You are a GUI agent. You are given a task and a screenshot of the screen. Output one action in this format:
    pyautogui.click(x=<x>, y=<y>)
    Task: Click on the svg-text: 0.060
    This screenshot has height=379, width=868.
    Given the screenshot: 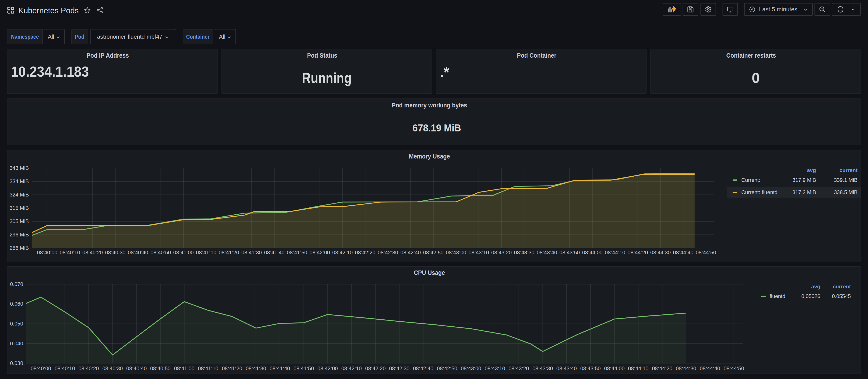 What is the action you would take?
    pyautogui.click(x=17, y=304)
    